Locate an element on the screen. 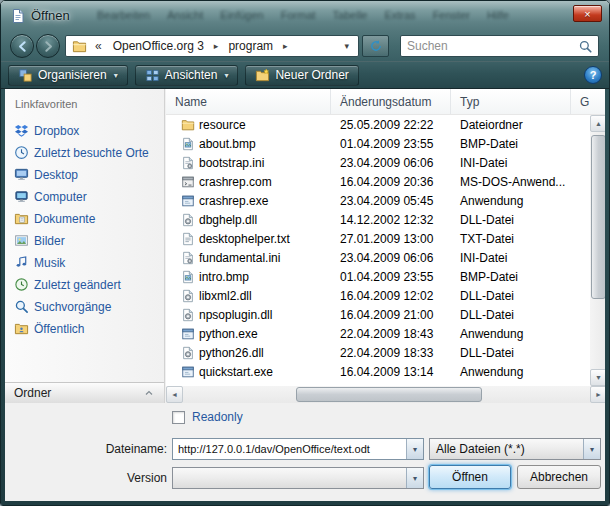 The image size is (610, 506). back-button is located at coordinates (22, 46).